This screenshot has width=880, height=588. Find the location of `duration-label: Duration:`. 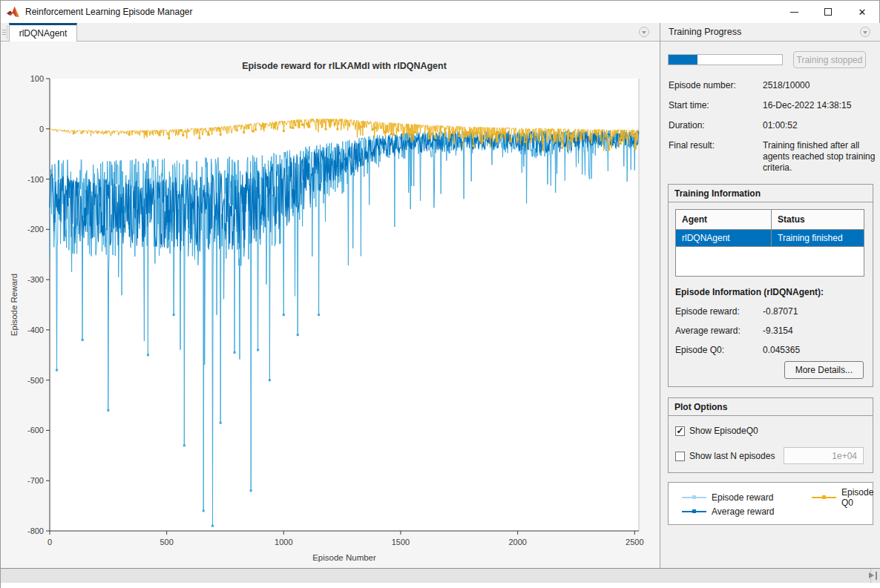

duration-label: Duration: is located at coordinates (715, 126).